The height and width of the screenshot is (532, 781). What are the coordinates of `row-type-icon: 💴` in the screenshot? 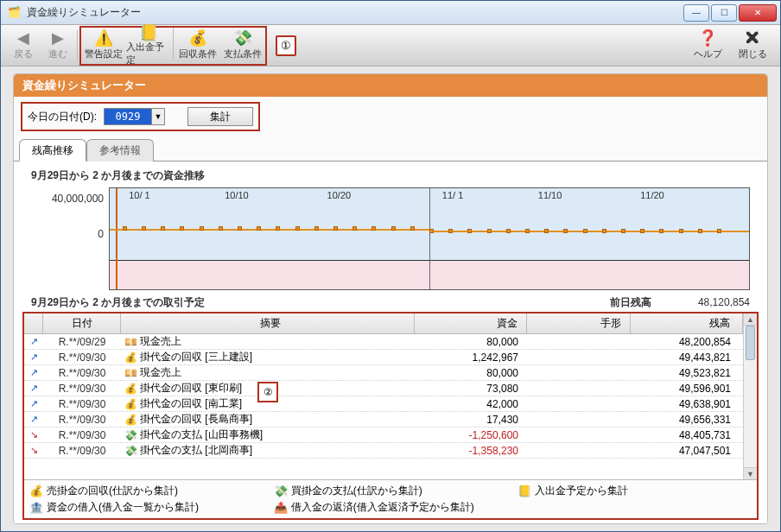 It's located at (130, 342).